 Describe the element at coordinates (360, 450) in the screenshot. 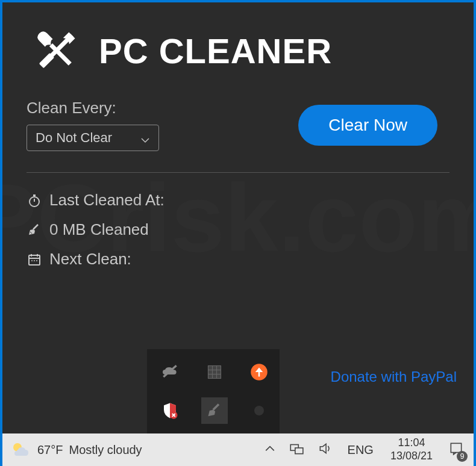

I see `language-indicator: ENG` at that location.